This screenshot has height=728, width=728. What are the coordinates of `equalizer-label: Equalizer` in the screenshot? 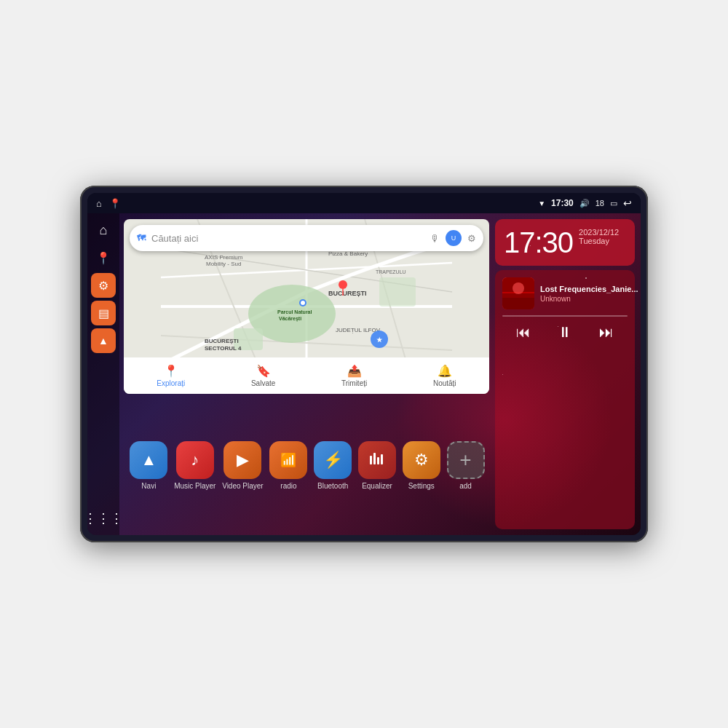 It's located at (377, 486).